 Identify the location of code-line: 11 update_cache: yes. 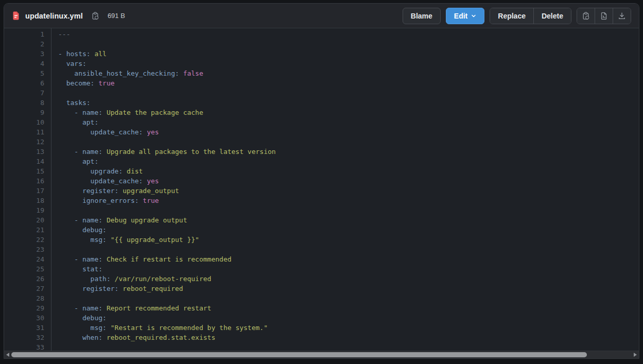
(321, 132).